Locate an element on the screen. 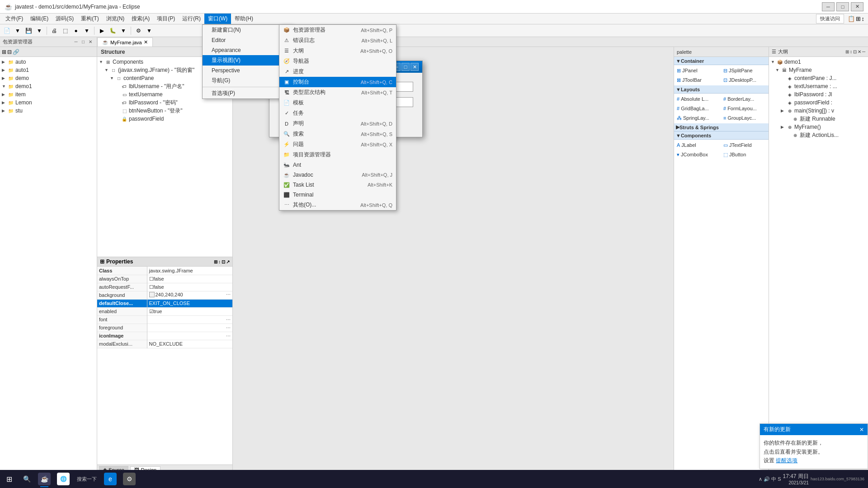 This screenshot has width=868, height=488. palette-item-formlayout: #FormLayou... is located at coordinates (745, 108).